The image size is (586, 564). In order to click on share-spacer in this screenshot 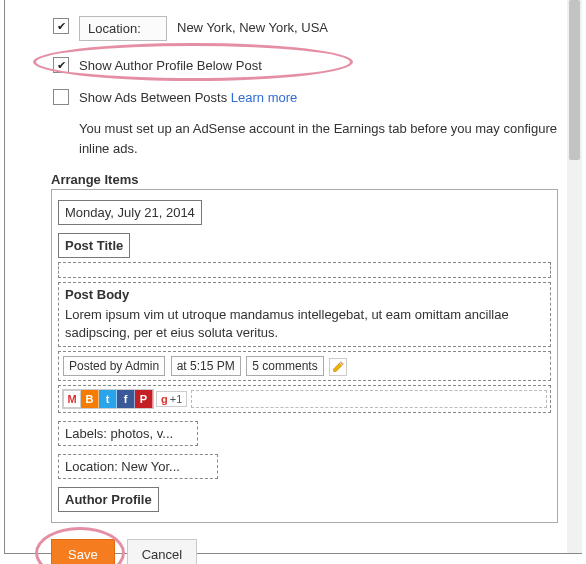, I will do `click(369, 399)`.